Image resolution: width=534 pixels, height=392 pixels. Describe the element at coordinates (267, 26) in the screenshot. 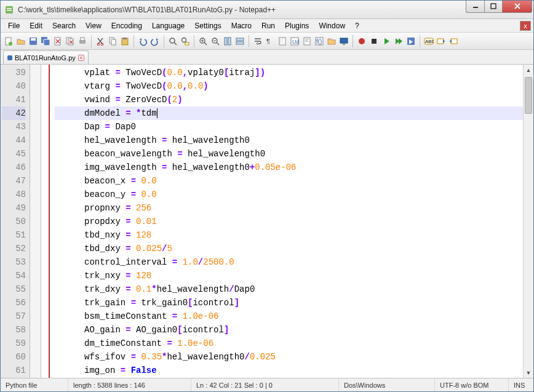

I see `menubar: File Edit Search View Encoding Language …` at that location.